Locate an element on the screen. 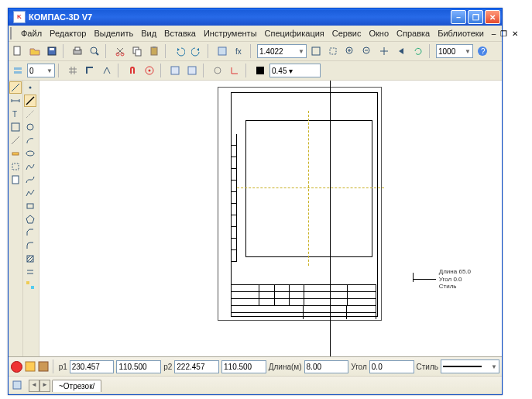 Image resolution: width=532 pixels, height=399 pixels. fillet-button is located at coordinates (30, 246).